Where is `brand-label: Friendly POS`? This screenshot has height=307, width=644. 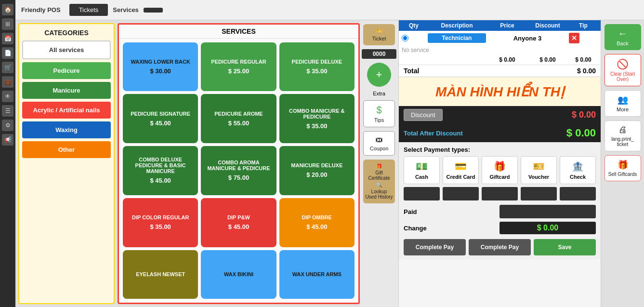 brand-label: Friendly POS is located at coordinates (41, 10).